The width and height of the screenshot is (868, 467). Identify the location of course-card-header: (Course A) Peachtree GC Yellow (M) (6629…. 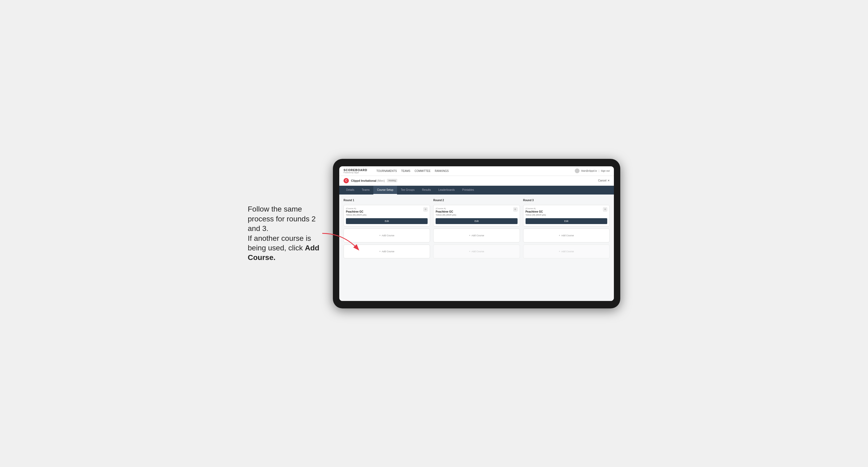
(387, 213).